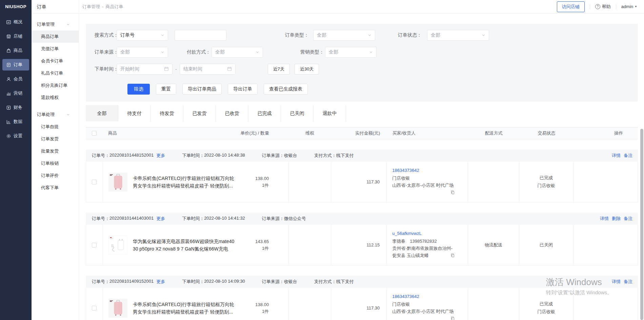 The height and width of the screenshot is (320, 644). Describe the element at coordinates (184, 182) in the screenshot. I see `product-name: 卡帝乐鳄鱼(CARTELO)行李箱旅行箱铝框万向轮男女学生拉杆箱密码箱登机箱皮箱…` at that location.